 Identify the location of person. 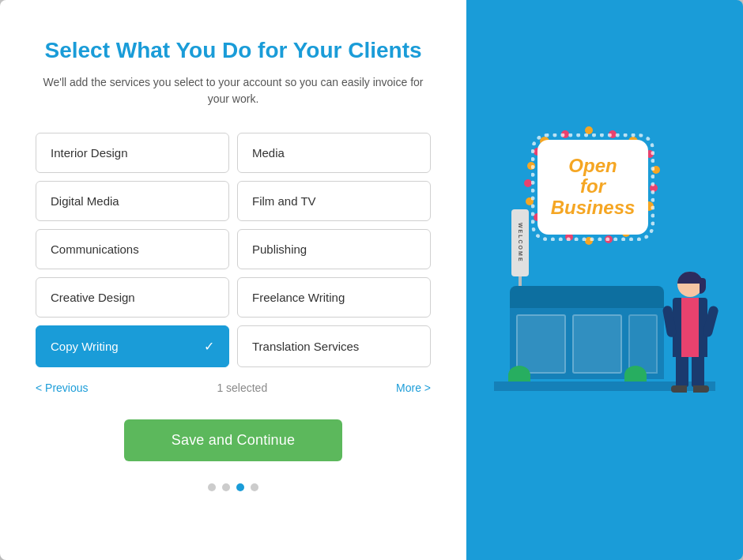
(690, 332).